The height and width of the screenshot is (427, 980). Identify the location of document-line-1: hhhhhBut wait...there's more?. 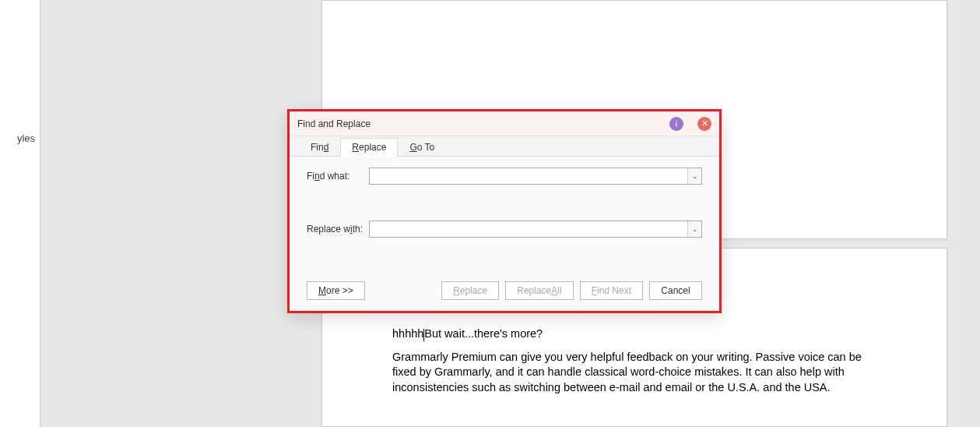
(634, 334).